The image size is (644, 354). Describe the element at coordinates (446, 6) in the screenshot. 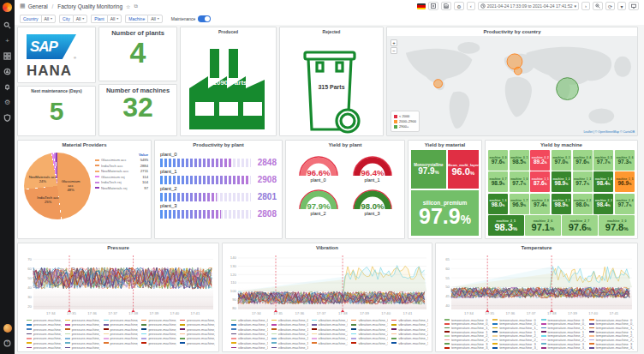

I see `save-dashboard-button` at that location.